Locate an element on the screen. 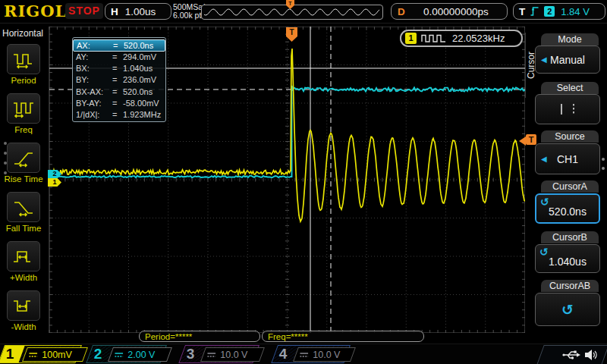  channel-status-bar: 1 100mV 2 2.00 V 3 10.0 V 4 10.0 V is located at coordinates (304, 353).